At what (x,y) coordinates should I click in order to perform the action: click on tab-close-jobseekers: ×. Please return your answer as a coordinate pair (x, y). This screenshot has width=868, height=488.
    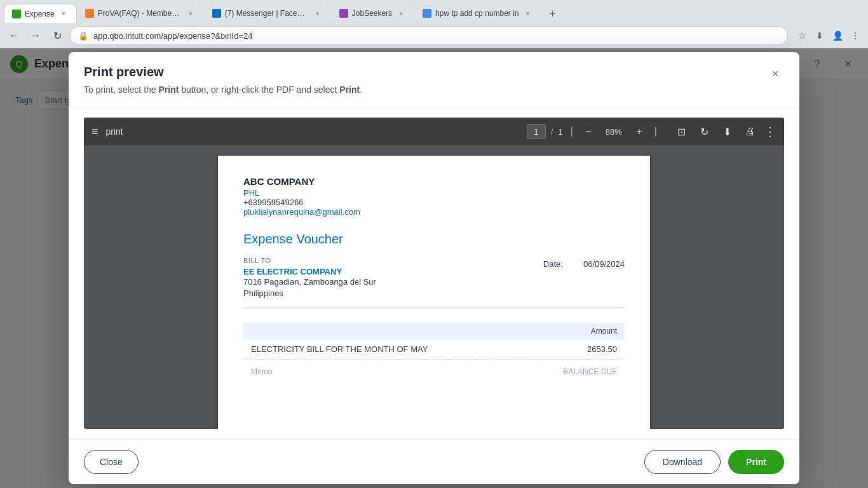
    Looking at the image, I should click on (401, 13).